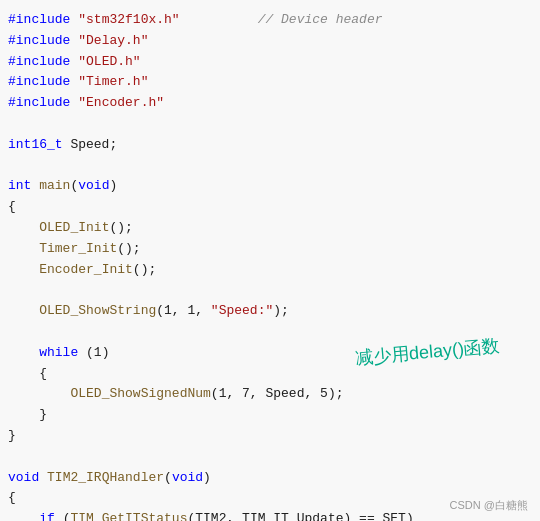 The image size is (540, 521). What do you see at coordinates (270, 42) in the screenshot?
I see `code-line: #include "Delay.h"` at bounding box center [270, 42].